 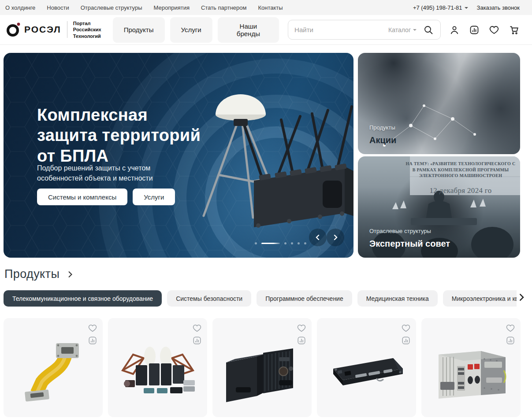 I want to click on hero-title: Комплексная защита территорий от БПЛА, so click(x=119, y=136).